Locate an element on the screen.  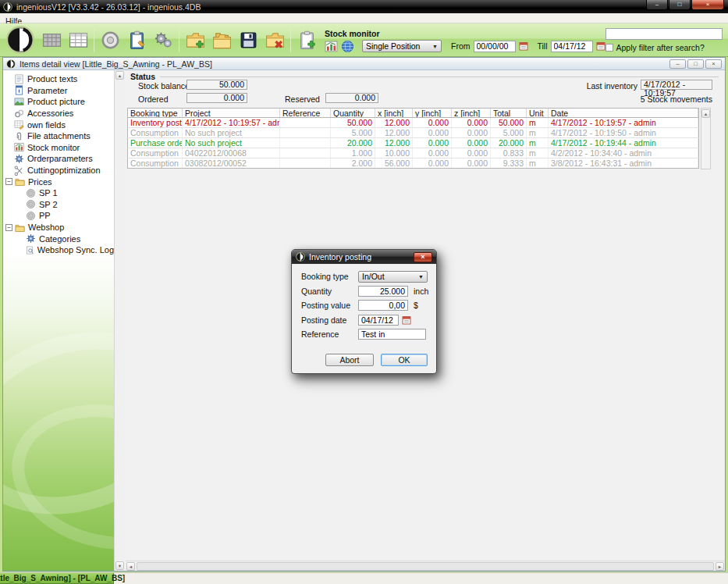
column-header-x-inch: x [inch] is located at coordinates (394, 112).